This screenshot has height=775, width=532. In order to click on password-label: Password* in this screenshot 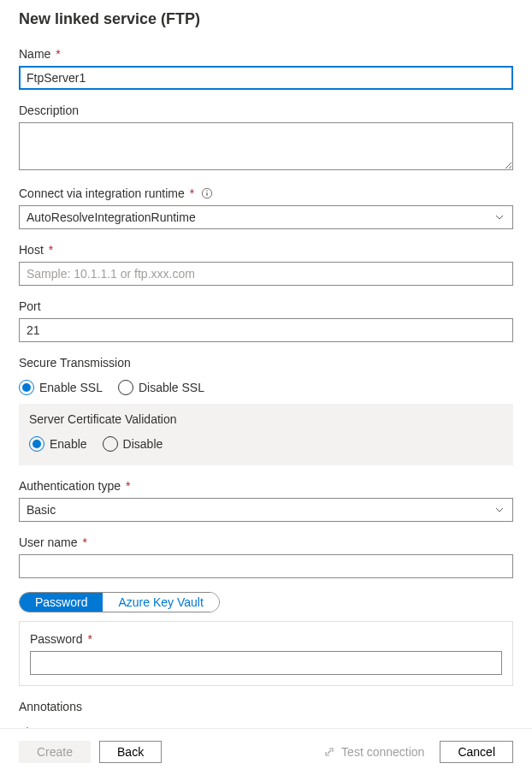, I will do `click(266, 639)`.